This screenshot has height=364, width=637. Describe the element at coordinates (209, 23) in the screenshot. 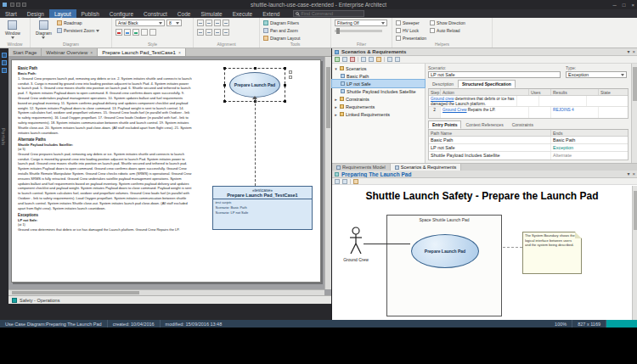

I see `align-center-icon` at that location.